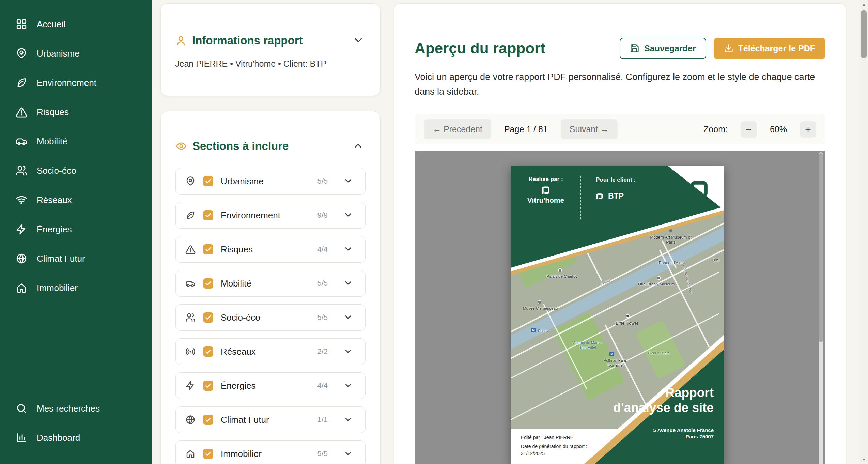 Image resolution: width=868 pixels, height=464 pixels. What do you see at coordinates (770, 48) in the screenshot?
I see `download-pdf-button: Télécharger le PDF` at bounding box center [770, 48].